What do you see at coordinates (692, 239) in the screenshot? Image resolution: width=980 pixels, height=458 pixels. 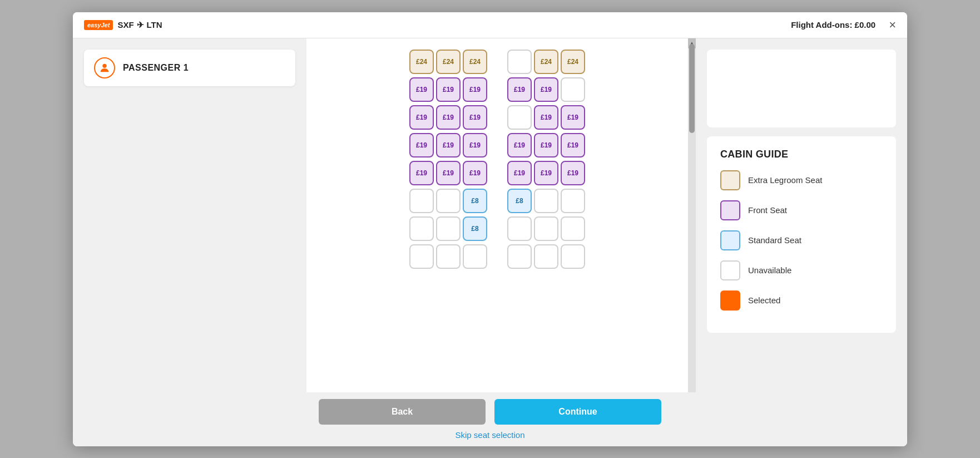 I see `scrollbar: ▲ ▼` at bounding box center [692, 239].